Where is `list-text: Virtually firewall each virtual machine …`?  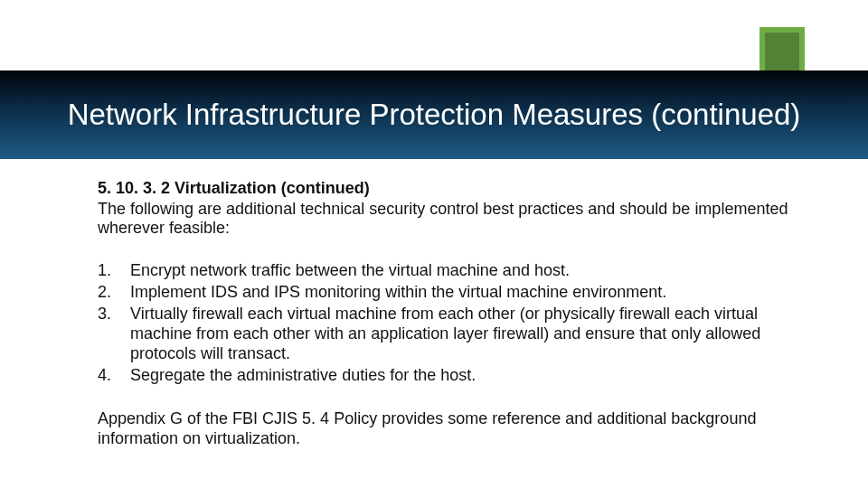
list-text: Virtually firewall each virtual machine … is located at coordinates (473, 334).